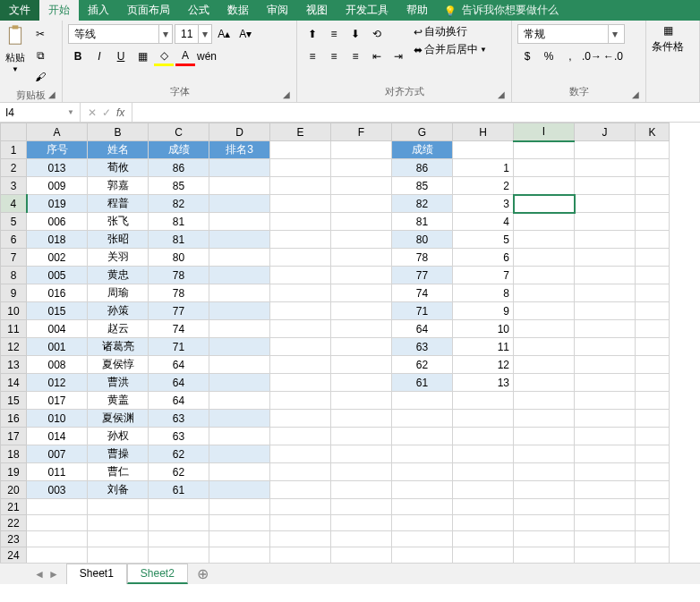 The image size is (700, 602). I want to click on cell-G24, so click(423, 555).